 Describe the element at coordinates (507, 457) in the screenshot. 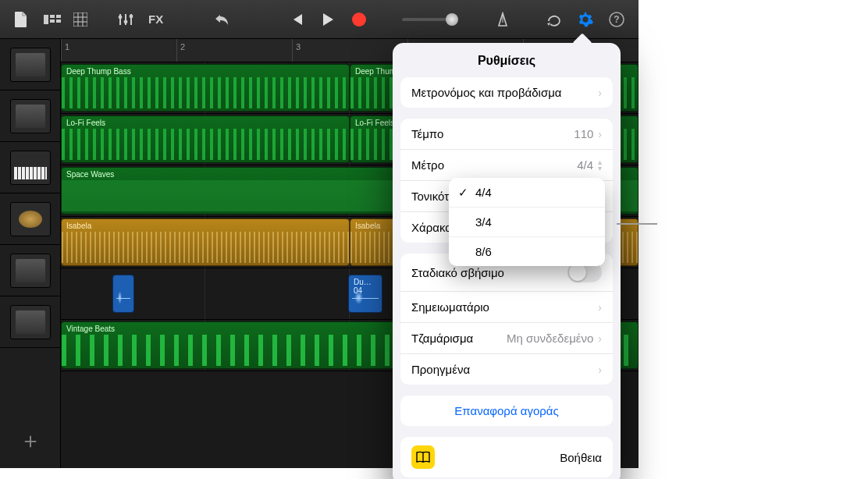

I see `help-row: Βοήθεια` at that location.